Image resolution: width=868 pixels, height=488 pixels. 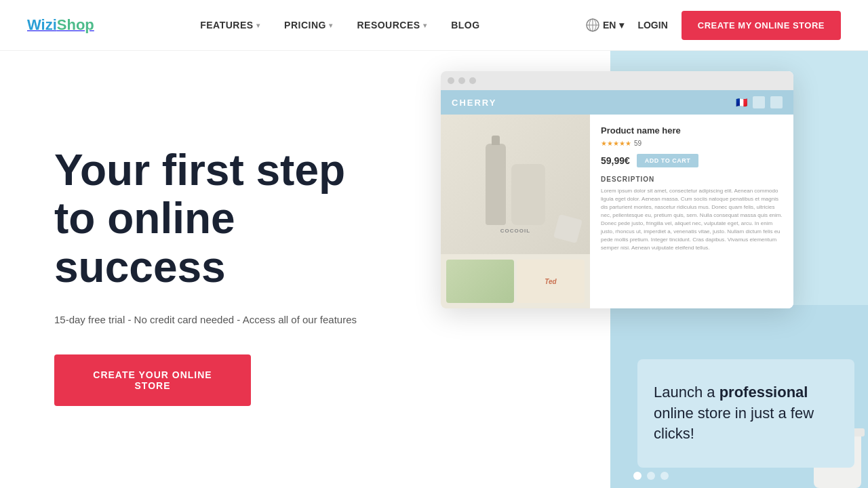 What do you see at coordinates (617, 81) in the screenshot?
I see `browser-bar` at bounding box center [617, 81].